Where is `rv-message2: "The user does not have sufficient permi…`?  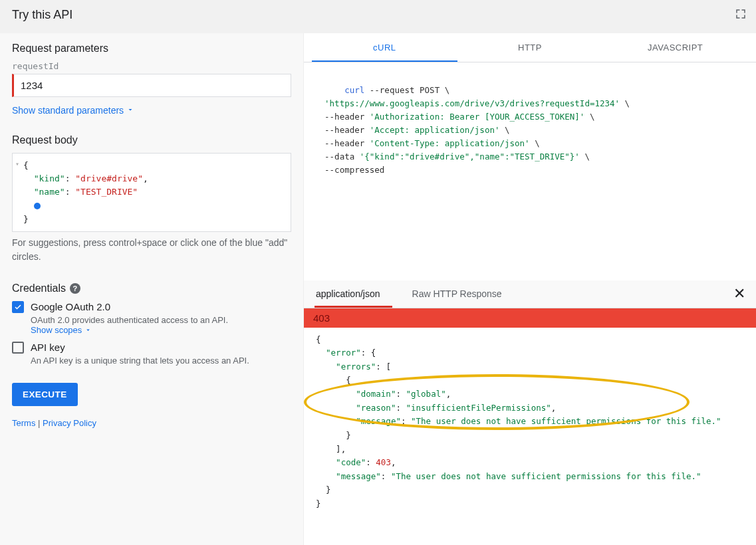 rv-message2: "The user does not have sufficient permi… is located at coordinates (547, 476).